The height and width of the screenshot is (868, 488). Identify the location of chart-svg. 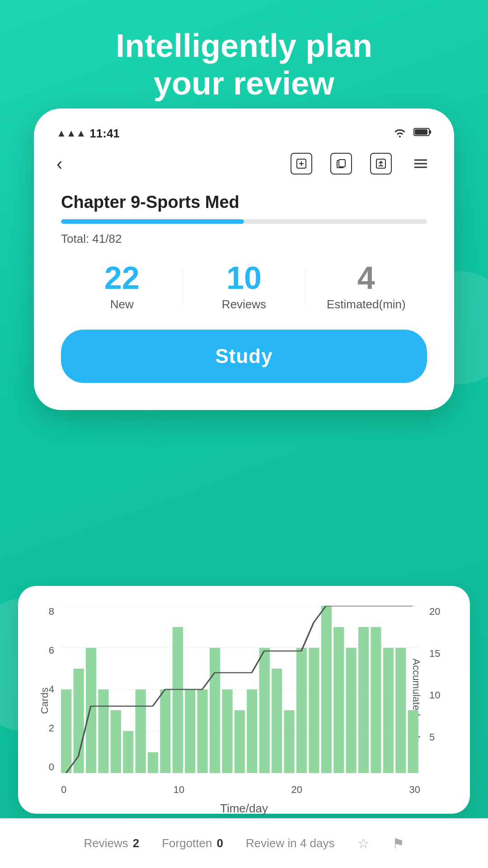
(240, 689).